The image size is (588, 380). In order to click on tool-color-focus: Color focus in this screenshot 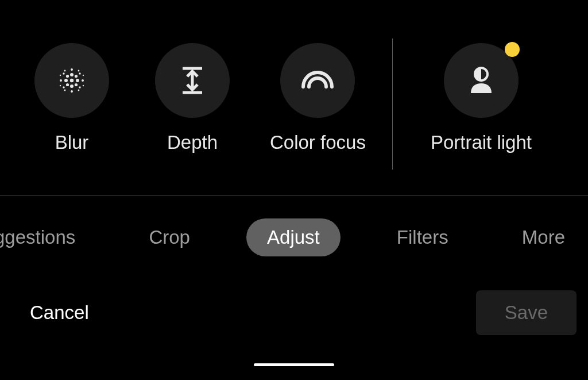, I will do `click(318, 98)`.